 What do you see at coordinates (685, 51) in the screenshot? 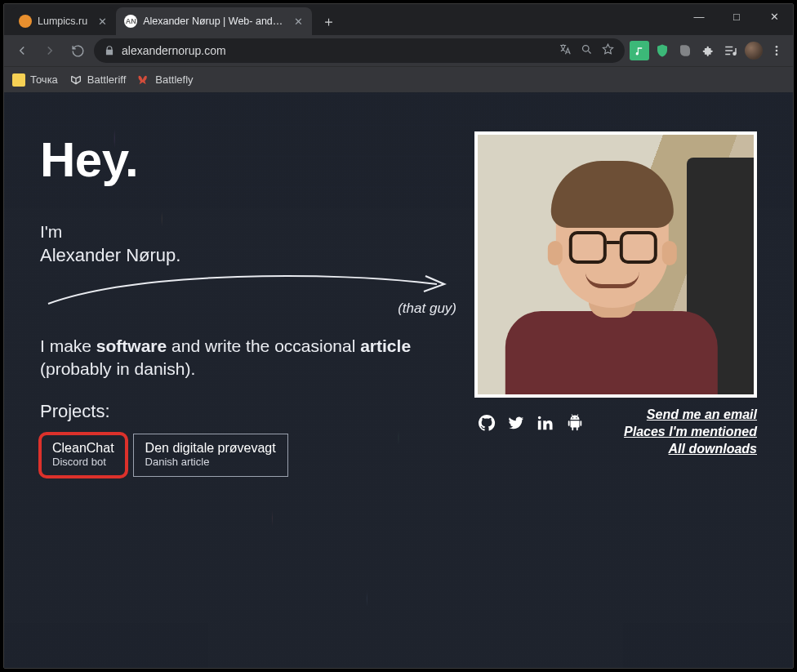
I see `ext-evernote-icon` at bounding box center [685, 51].